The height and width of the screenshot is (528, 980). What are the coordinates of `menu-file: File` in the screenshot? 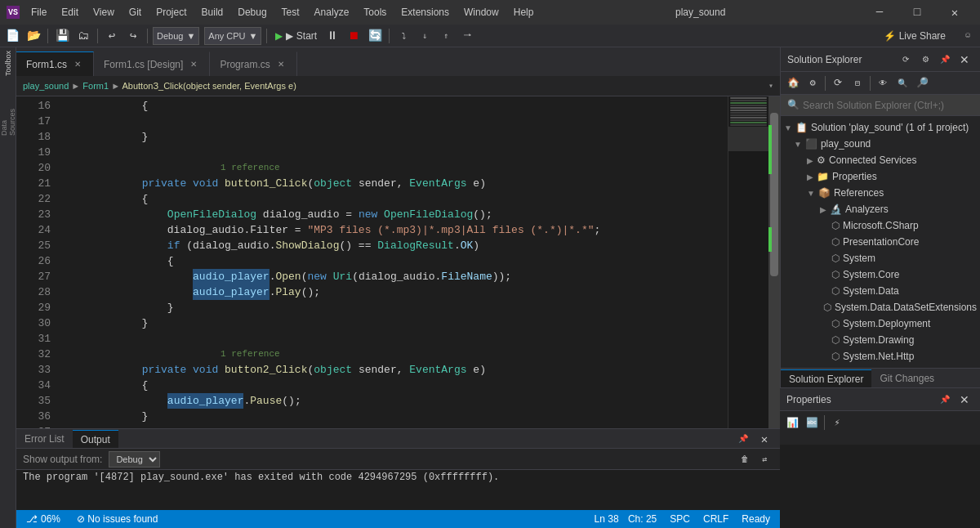 It's located at (39, 12).